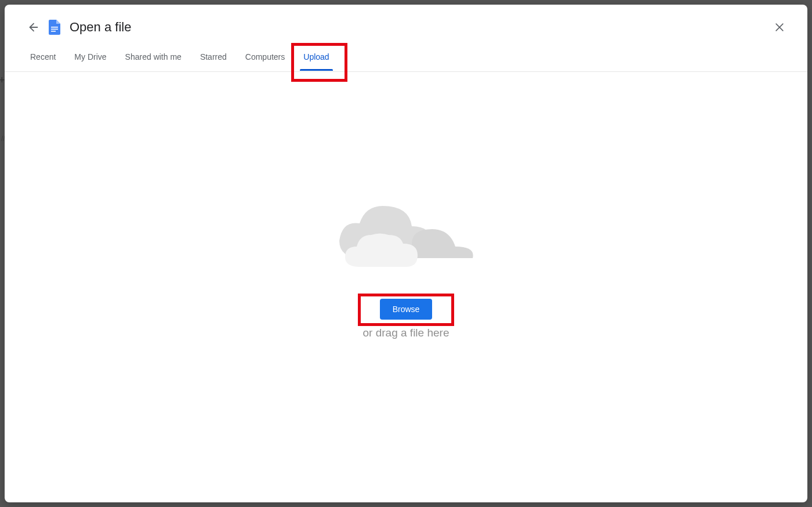 The image size is (812, 507). I want to click on close-icon, so click(780, 27).